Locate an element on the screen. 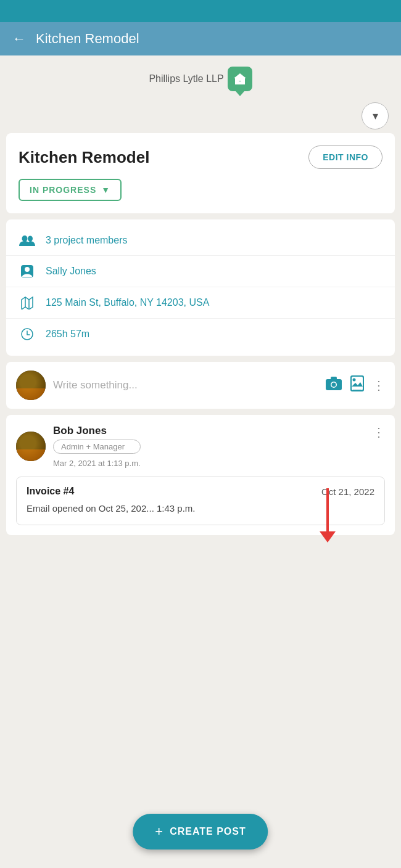  feed-timestamp: Mar 2, 2021 at 1:13 p.m. is located at coordinates (97, 464).